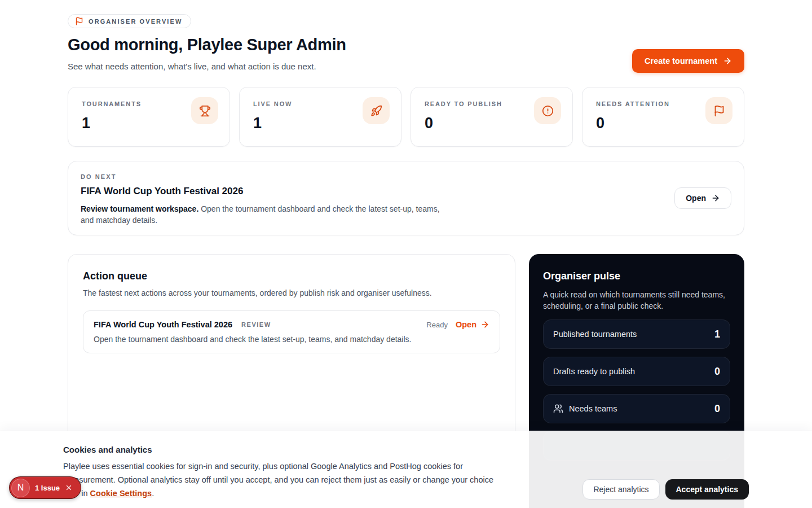 The height and width of the screenshot is (508, 812). Describe the element at coordinates (406, 449) in the screenshot. I see `cookie-banner-title: Cookies and analytics` at that location.